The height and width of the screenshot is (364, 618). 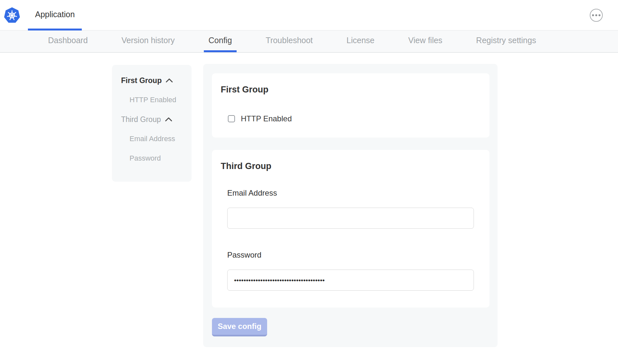 What do you see at coordinates (231, 119) in the screenshot?
I see `http-enabled-checkbox` at bounding box center [231, 119].